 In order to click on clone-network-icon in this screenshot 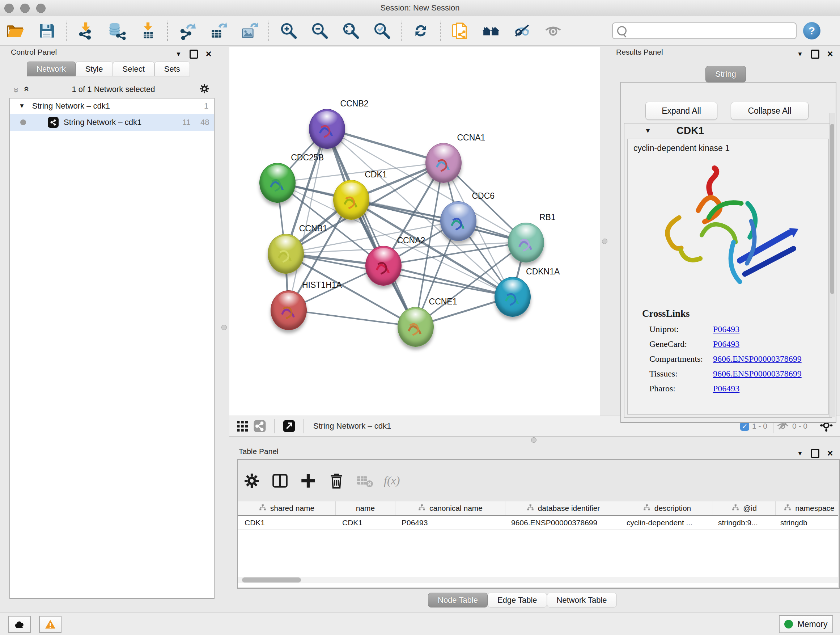, I will do `click(459, 31)`.